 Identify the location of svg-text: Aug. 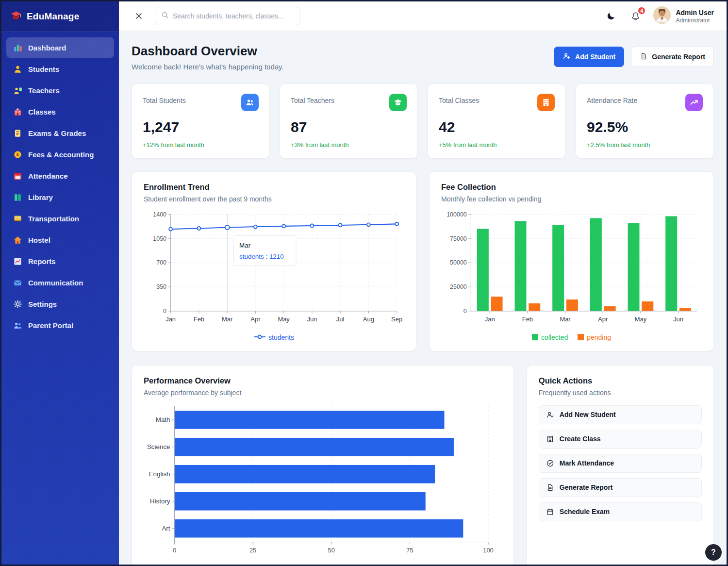
(369, 319).